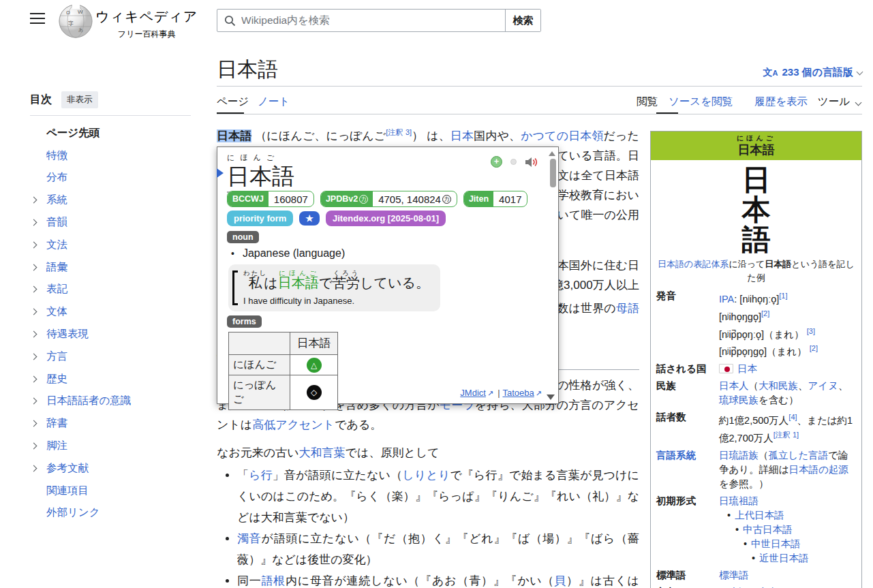  I want to click on toc-item-distribution: 分布, so click(110, 179).